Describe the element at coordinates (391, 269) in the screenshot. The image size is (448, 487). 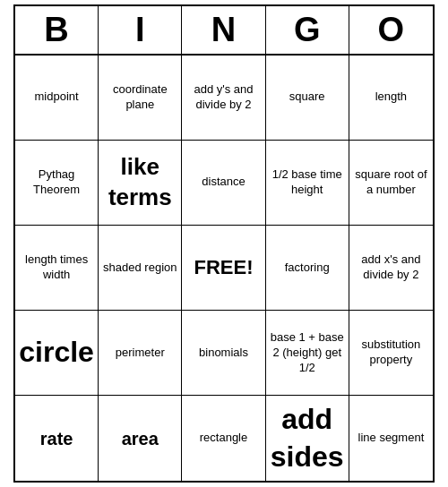
I see `bingo-cell: add x's and divide by 2` at that location.